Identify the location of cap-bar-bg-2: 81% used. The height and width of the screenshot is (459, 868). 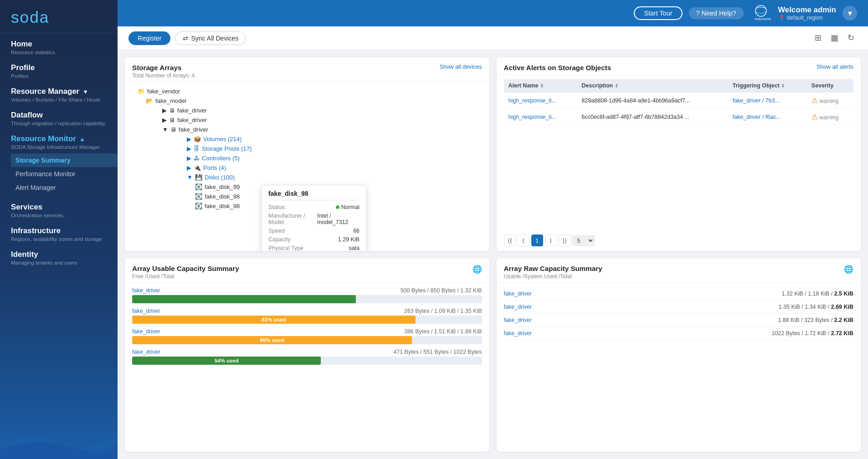
(307, 320).